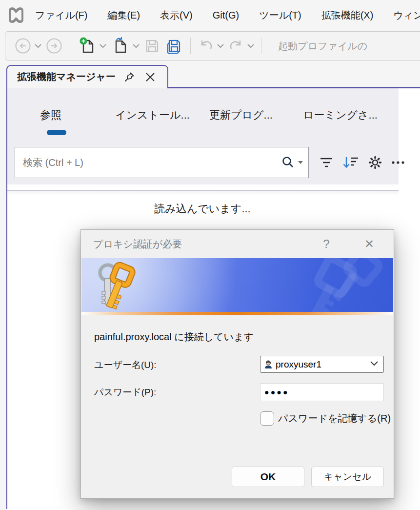 This screenshot has height=510, width=420. What do you see at coordinates (299, 365) in the screenshot?
I see `username-value: proxyuser1` at bounding box center [299, 365].